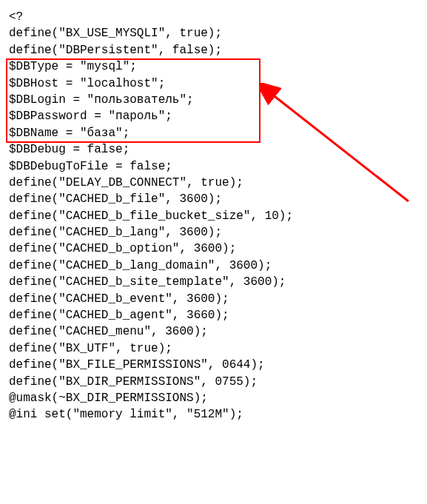 This screenshot has width=427, height=504. I want to click on code-line-14: define("CACHED_b_lang", 3600);, so click(213, 232).